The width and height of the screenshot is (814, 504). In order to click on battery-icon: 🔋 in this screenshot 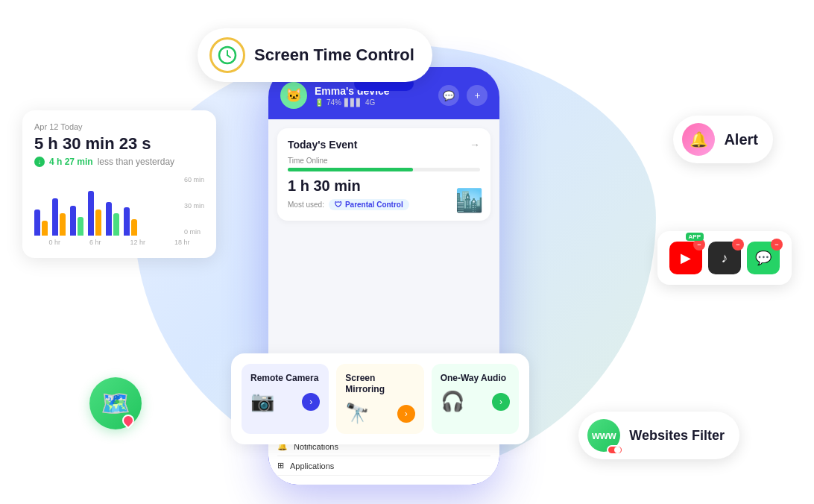, I will do `click(319, 103)`.